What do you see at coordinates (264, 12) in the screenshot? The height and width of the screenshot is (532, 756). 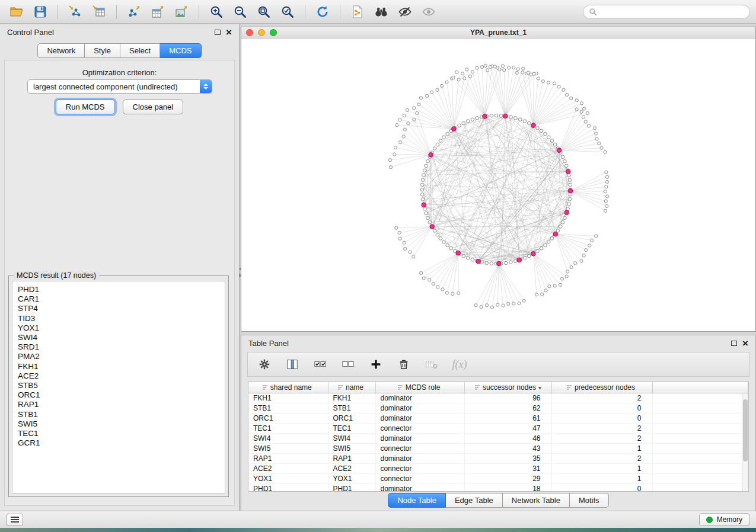 I see `zoom-fit-button` at bounding box center [264, 12].